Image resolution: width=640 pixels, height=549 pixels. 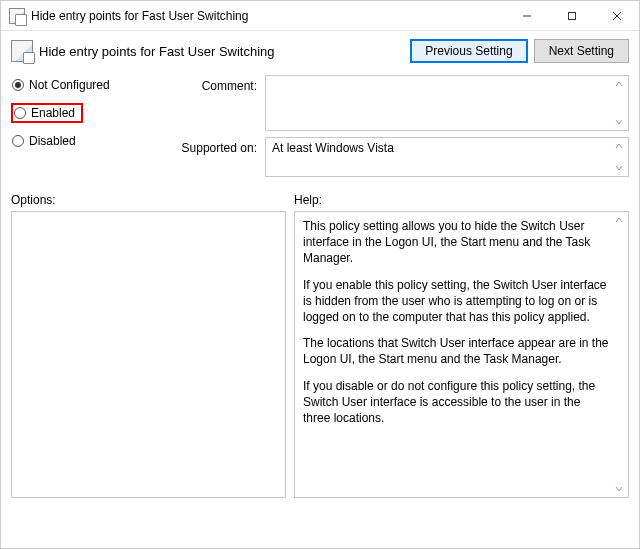 What do you see at coordinates (22, 51) in the screenshot?
I see `policy-icon` at bounding box center [22, 51].